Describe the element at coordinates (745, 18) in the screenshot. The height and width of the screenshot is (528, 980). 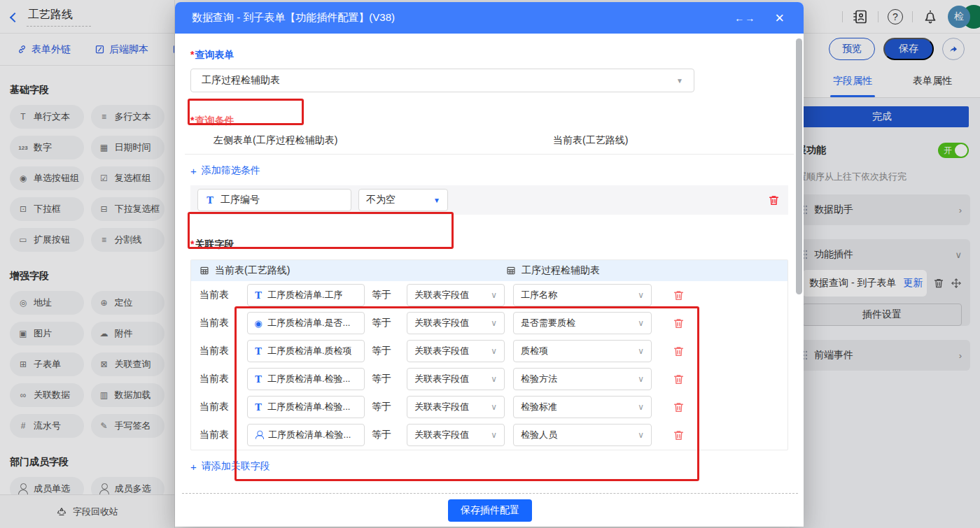
I see `expand-icon: ←→` at that location.